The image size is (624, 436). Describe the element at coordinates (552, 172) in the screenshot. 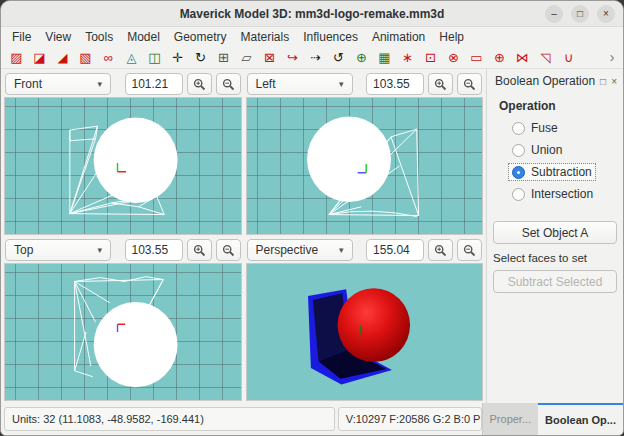

I see `radio-subtraction: Subtraction` at that location.